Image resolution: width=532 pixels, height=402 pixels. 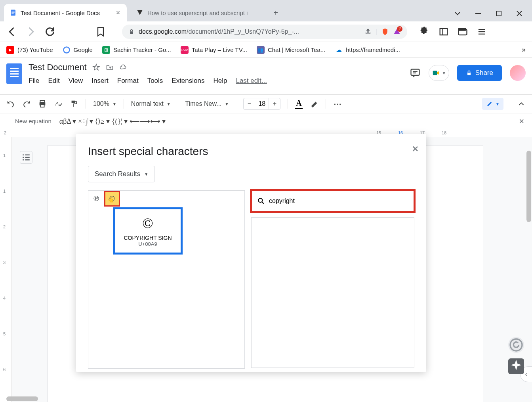 What do you see at coordinates (198, 13) in the screenshot?
I see `tab-inactive: How to use superscript and subscript i` at bounding box center [198, 13].